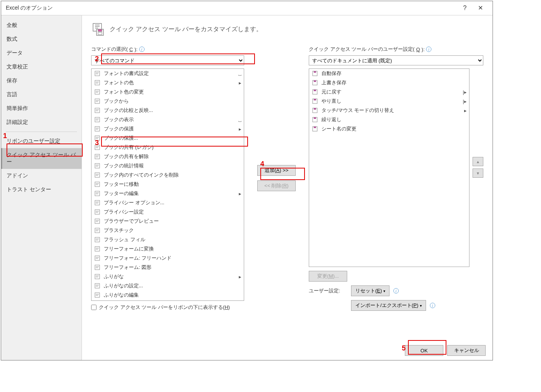 This screenshot has height=392, width=541. Describe the element at coordinates (165, 307) in the screenshot. I see `show-below-ribbon-label: クイック アクセス ツール バーをリボンの下に表示する(H)` at that location.